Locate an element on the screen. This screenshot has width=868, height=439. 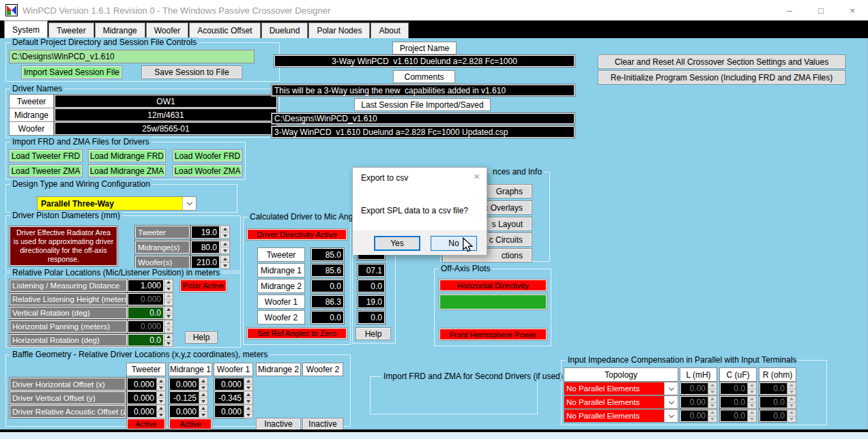
off-axis-green-button is located at coordinates (493, 302).